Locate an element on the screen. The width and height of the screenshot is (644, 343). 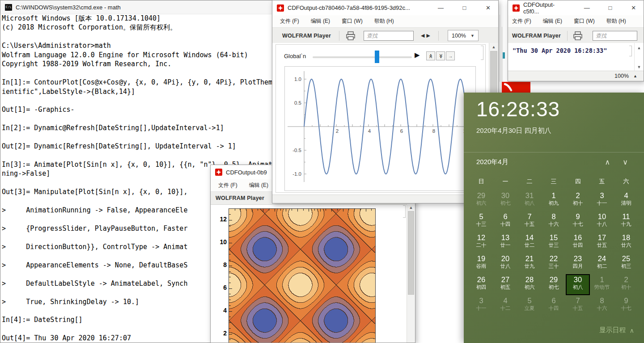
lunar-label: 三十 is located at coordinates (554, 266).